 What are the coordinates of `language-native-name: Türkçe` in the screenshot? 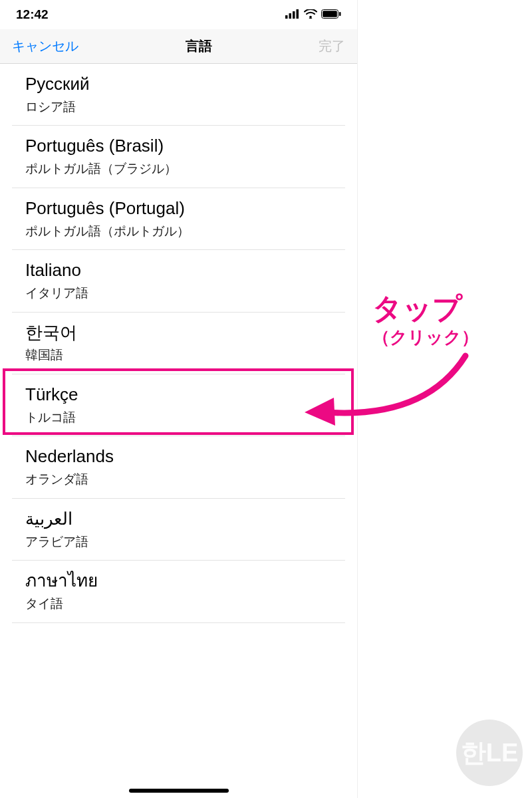 It's located at (178, 395).